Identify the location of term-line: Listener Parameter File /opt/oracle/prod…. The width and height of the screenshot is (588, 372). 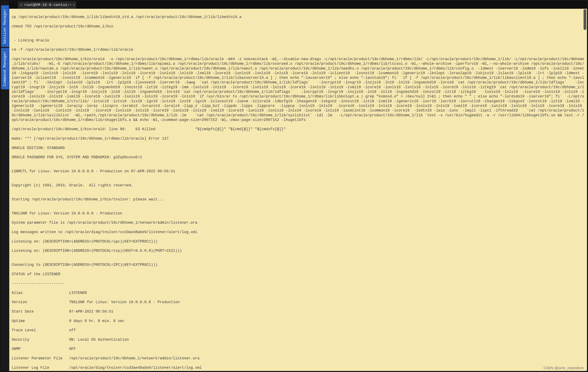
(298, 358).